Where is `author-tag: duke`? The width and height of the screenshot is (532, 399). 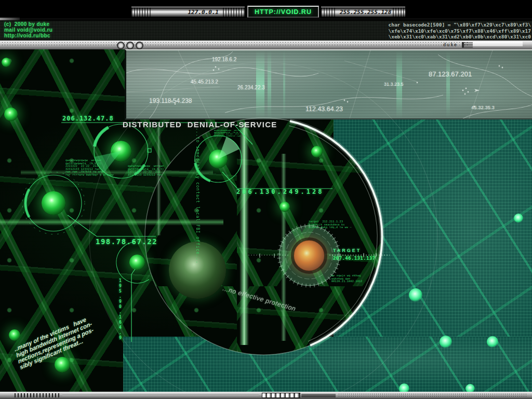 author-tag: duke is located at coordinates (450, 45).